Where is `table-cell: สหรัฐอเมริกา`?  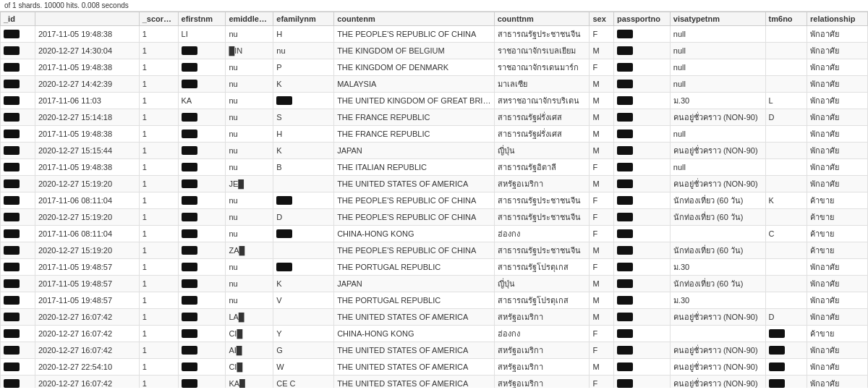 table-cell: สหรัฐอเมริกา is located at coordinates (542, 350).